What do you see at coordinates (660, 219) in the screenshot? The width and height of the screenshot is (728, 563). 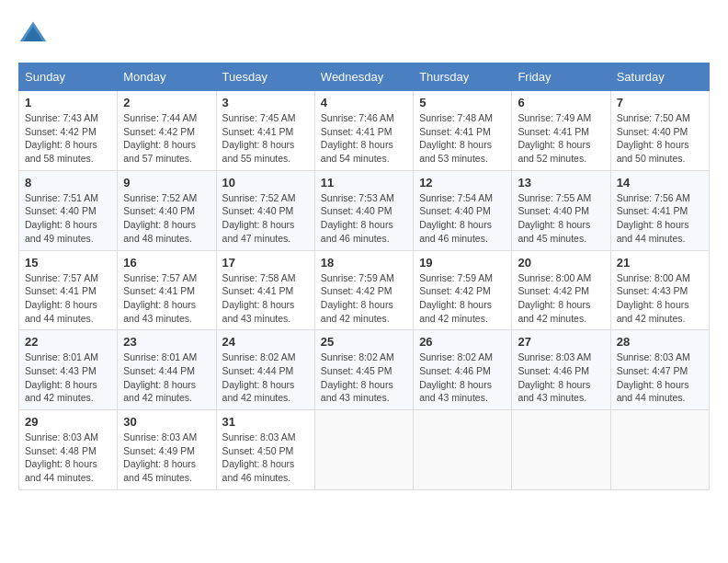 I see `day-info: Sunrise: 7:56 AM Sunset: 4:41 PM Dayligh…` at bounding box center [660, 219].